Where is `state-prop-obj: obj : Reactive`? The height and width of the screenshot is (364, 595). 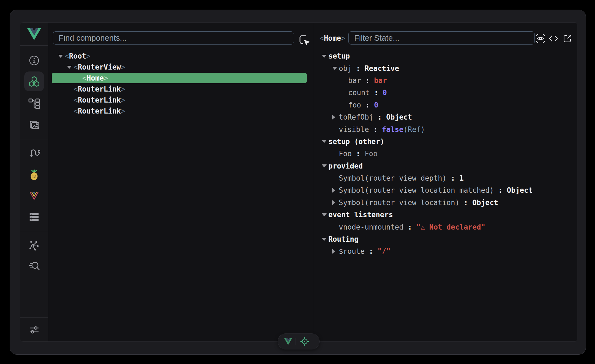 state-prop-obj: obj : Reactive is located at coordinates (445, 68).